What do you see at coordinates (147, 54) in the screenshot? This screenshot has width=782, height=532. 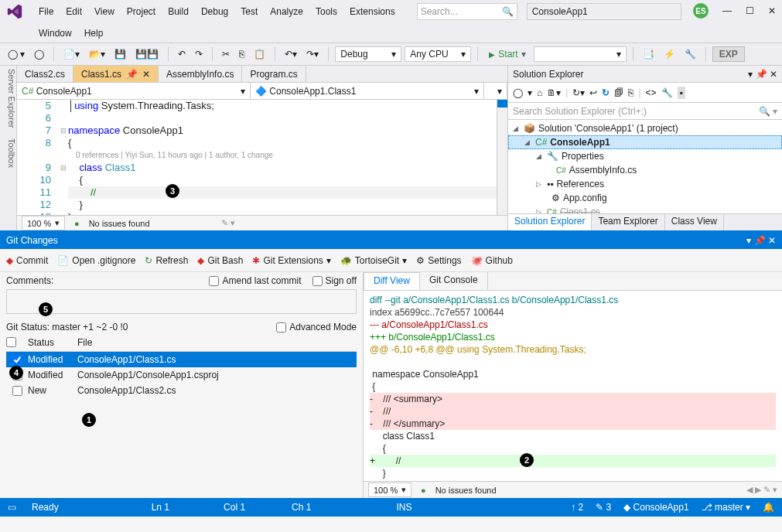 I see `save-all-button: 💾💾` at bounding box center [147, 54].